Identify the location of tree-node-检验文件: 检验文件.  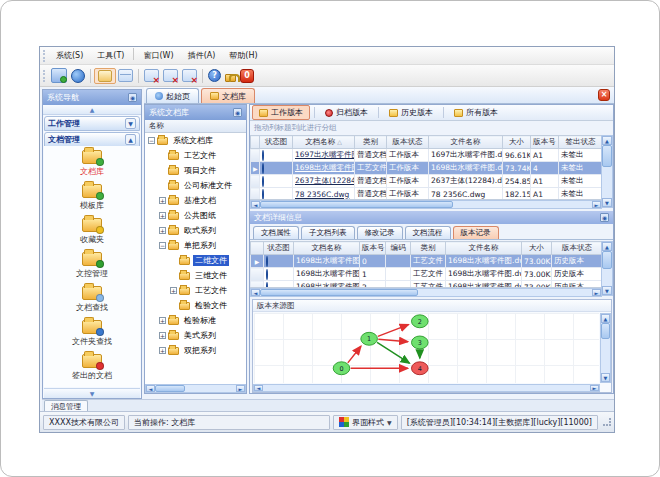
(196, 306).